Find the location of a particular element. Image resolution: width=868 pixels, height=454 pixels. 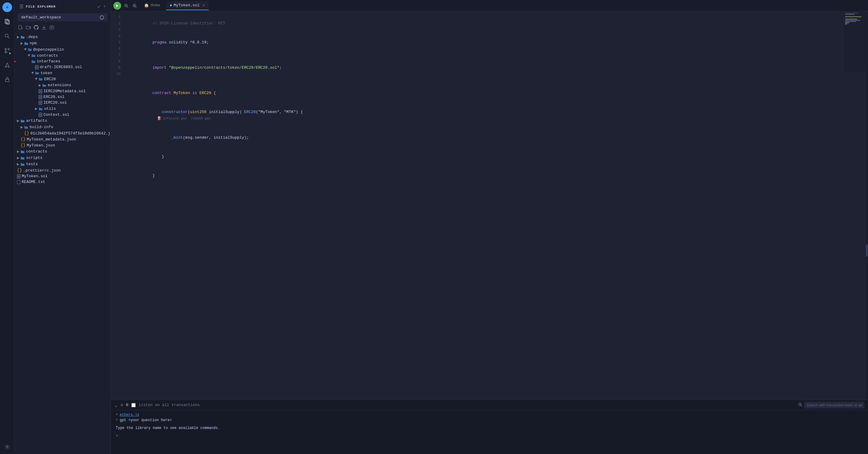

tree-item-openzeppelin: ▼ @openzeppelin is located at coordinates (63, 50).